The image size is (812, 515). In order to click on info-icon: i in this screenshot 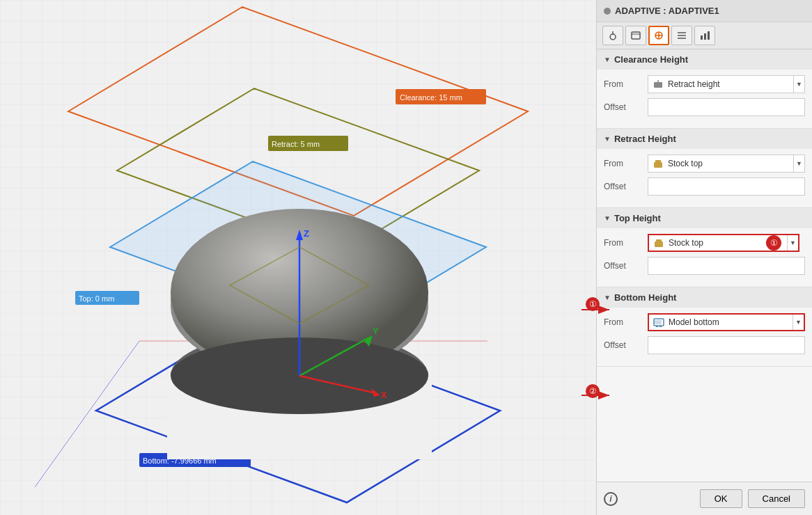, I will do `click(611, 499)`.